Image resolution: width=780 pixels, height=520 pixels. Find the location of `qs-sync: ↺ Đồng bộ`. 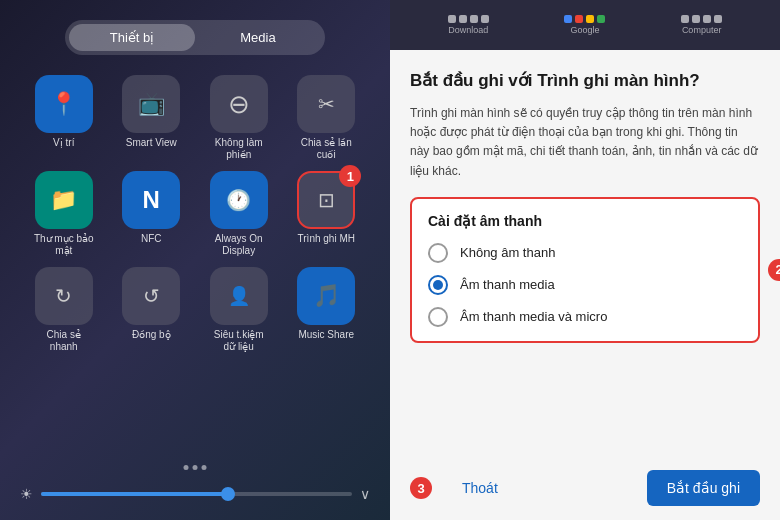

qs-sync: ↺ Đồng bộ is located at coordinates (152, 310).